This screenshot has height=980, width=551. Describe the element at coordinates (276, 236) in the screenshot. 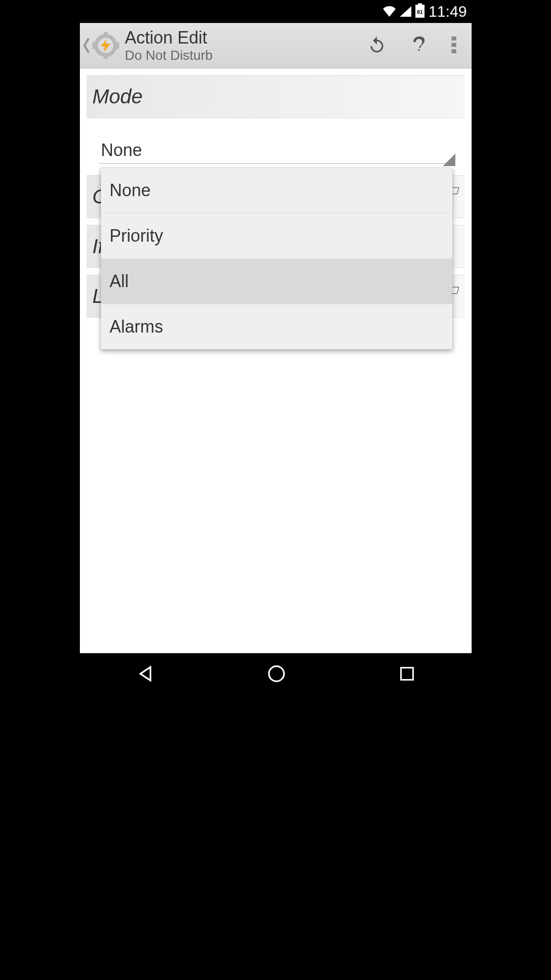

I see `dropdown-option-priority: Priority` at that location.